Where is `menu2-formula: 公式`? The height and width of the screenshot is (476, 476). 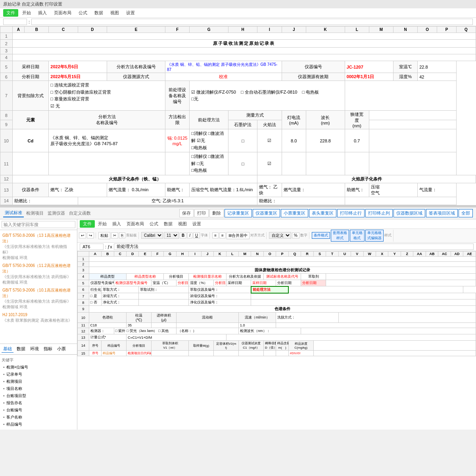 menu2-formula: 公式 is located at coordinates (154, 224).